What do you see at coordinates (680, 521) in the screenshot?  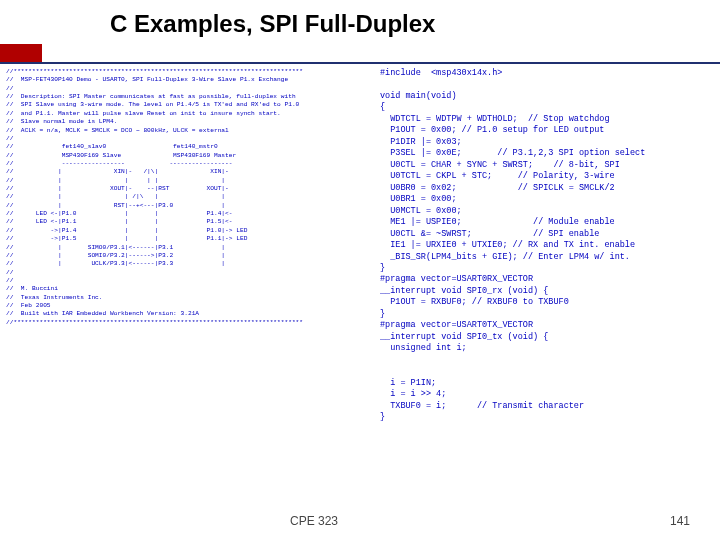 I see `footer-page-number: 141` at bounding box center [680, 521].